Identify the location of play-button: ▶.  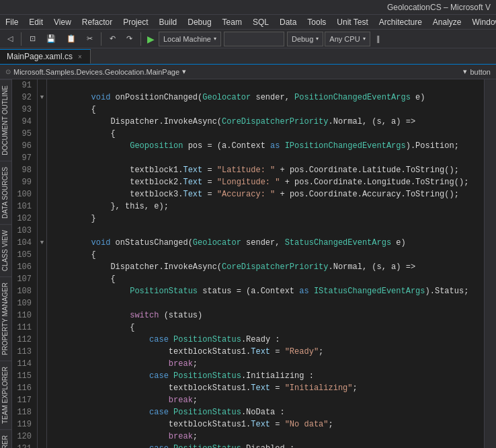
(151, 39).